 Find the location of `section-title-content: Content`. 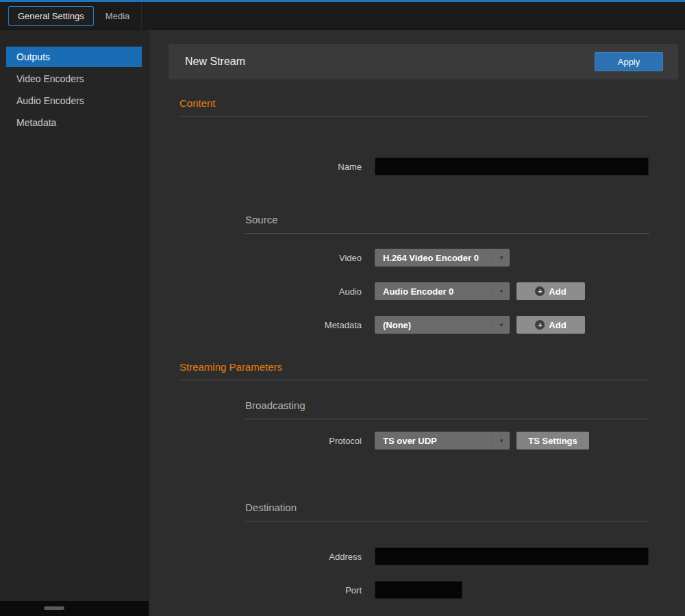

section-title-content: Content is located at coordinates (432, 103).